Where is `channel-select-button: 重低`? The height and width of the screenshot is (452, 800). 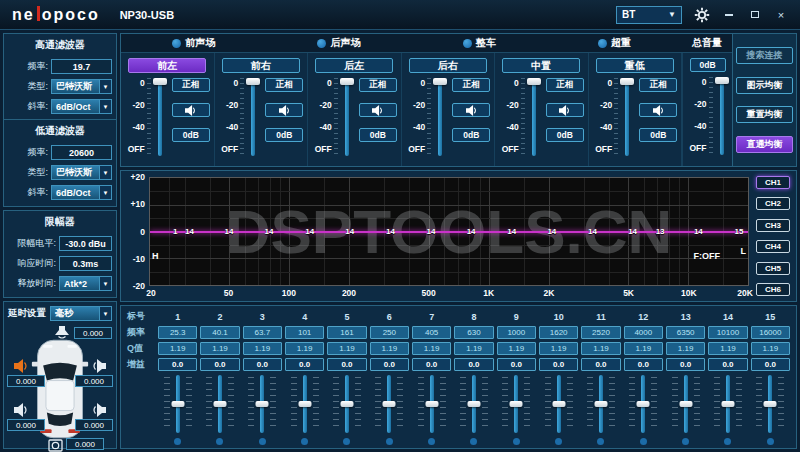 channel-select-button: 重低 is located at coordinates (635, 66).